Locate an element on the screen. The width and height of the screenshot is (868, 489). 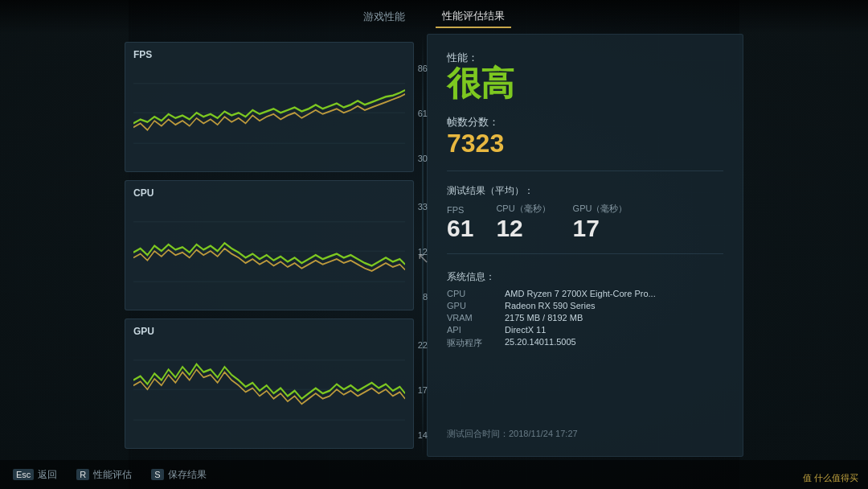
result-fps-value: 61 is located at coordinates (460, 228).